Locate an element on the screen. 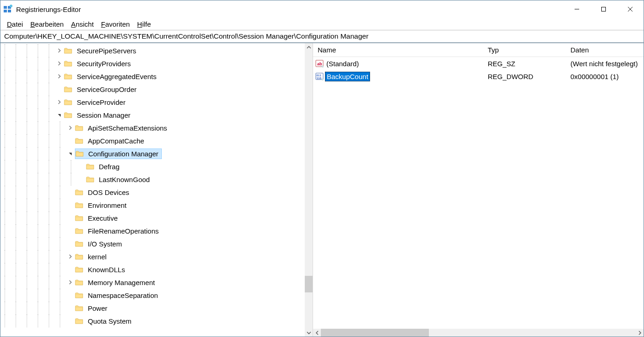 This screenshot has height=337, width=644. address-bar: Computer\HKEY_LOCAL_MACHINE\SYSTEM\Curre… is located at coordinates (322, 37).